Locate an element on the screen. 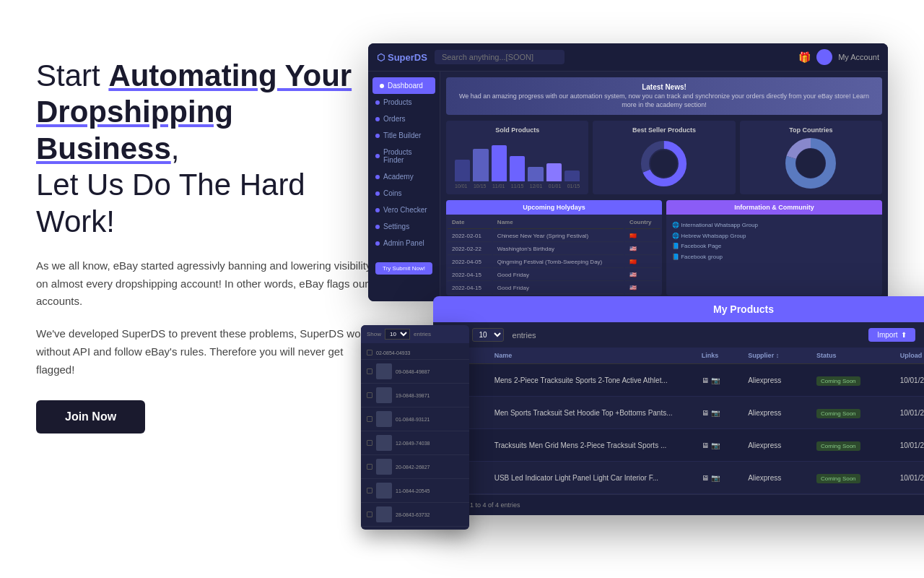 Image resolution: width=924 pixels, height=578 pixels. logo-icon: ⬡ is located at coordinates (381, 58).